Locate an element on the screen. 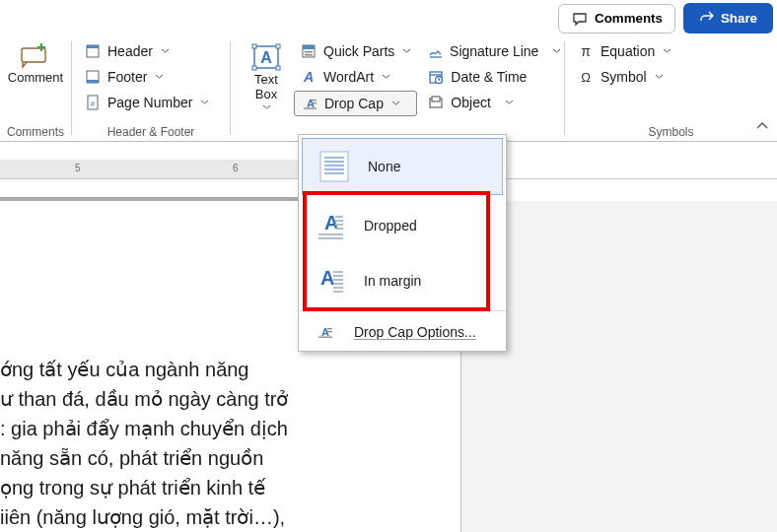 The height and width of the screenshot is (532, 777). text-line: iiên (năng lượng gió, mặt trời…), is located at coordinates (217, 517).